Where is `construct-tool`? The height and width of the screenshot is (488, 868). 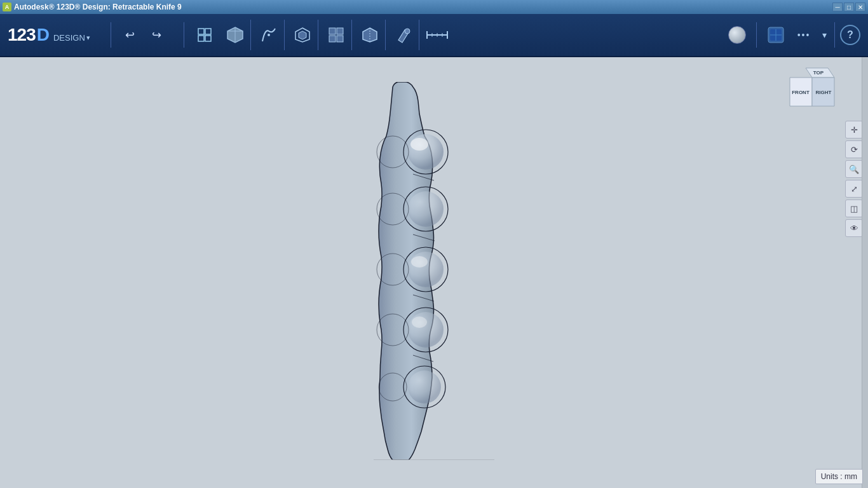
construct-tool is located at coordinates (302, 35).